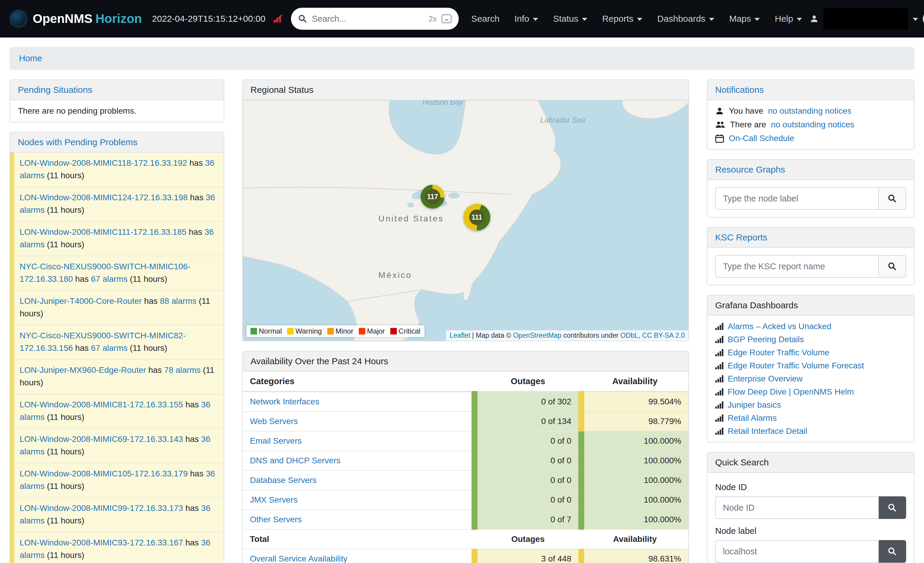 The width and height of the screenshot is (924, 563). I want to click on category-link: DNS and DHCP Servers, so click(295, 461).